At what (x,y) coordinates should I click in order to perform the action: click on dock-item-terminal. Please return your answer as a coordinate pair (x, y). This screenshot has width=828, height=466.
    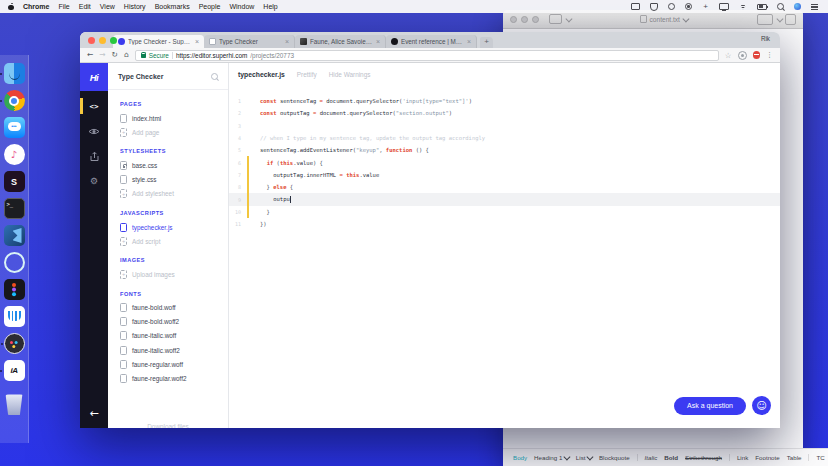
    Looking at the image, I should click on (14, 208).